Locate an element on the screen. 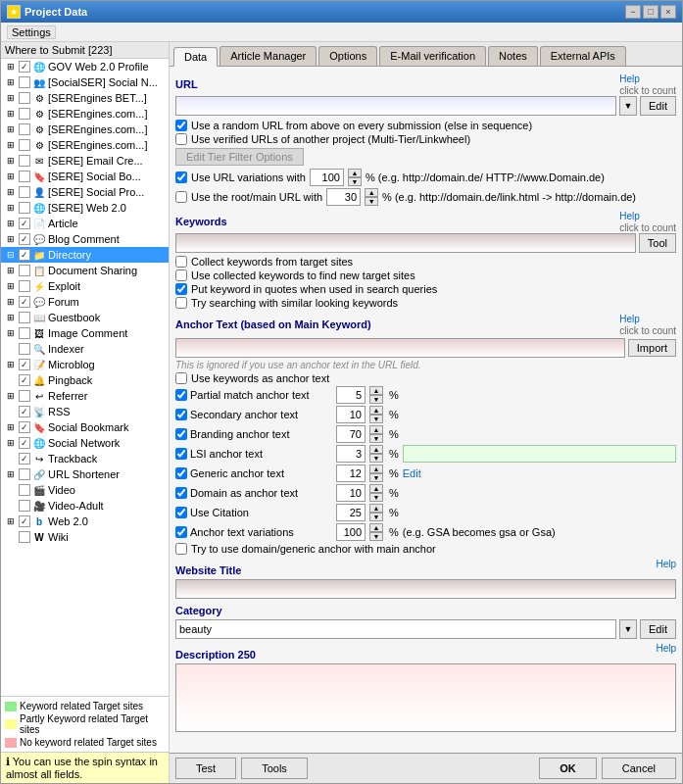 This screenshot has height=784, width=683. url-variations-checkbox is located at coordinates (181, 177).